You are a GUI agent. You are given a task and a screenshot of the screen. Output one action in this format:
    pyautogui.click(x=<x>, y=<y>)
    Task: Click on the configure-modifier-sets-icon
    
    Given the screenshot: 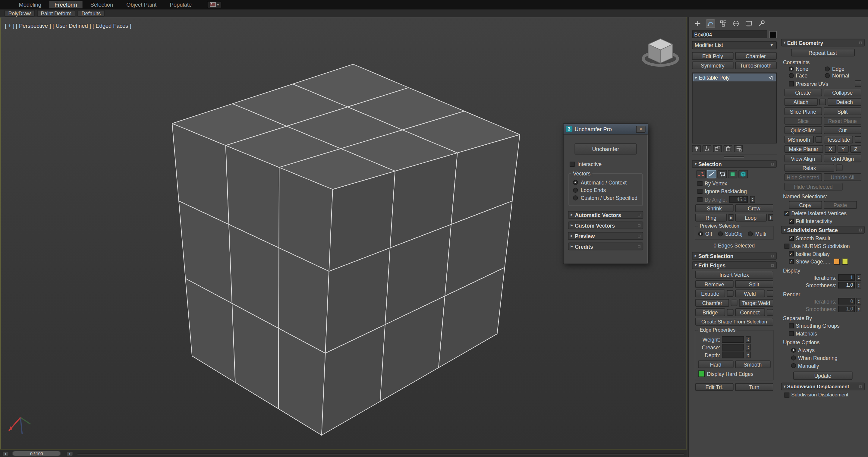 What is the action you would take?
    pyautogui.click(x=739, y=149)
    